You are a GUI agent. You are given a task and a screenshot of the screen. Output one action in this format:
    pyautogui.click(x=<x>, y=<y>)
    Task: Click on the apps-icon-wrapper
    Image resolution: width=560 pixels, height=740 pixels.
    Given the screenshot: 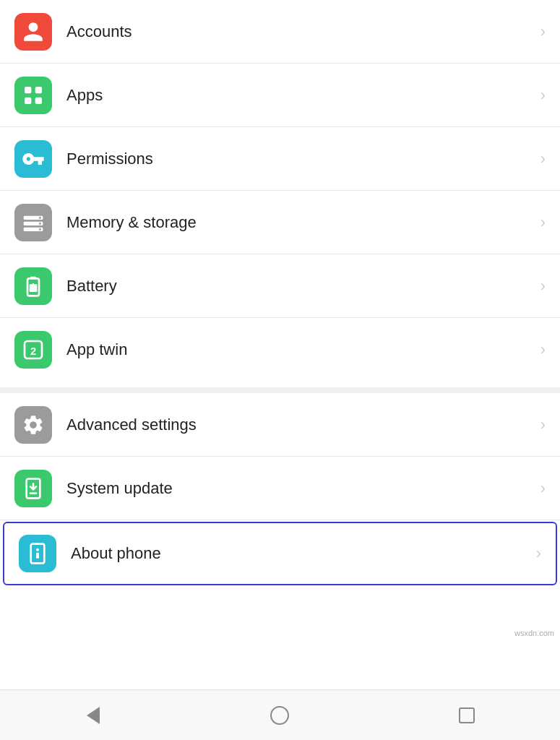 What is the action you would take?
    pyautogui.click(x=33, y=95)
    